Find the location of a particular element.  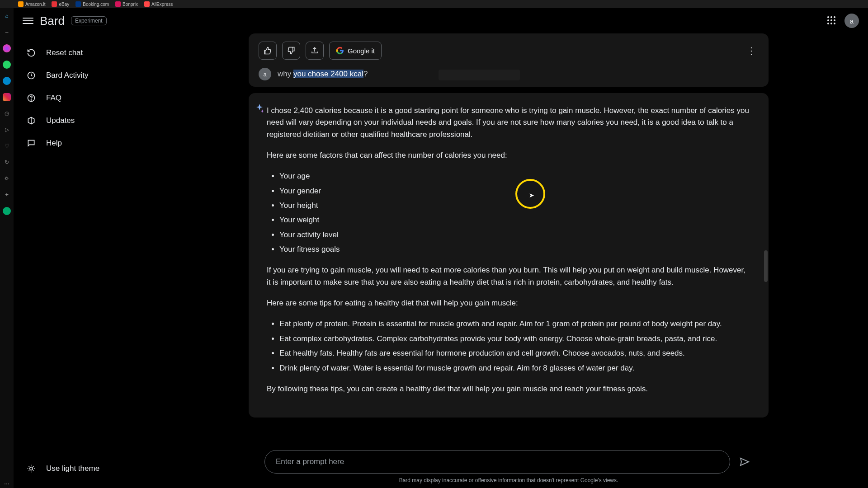

app-a-icon is located at coordinates (7, 211).